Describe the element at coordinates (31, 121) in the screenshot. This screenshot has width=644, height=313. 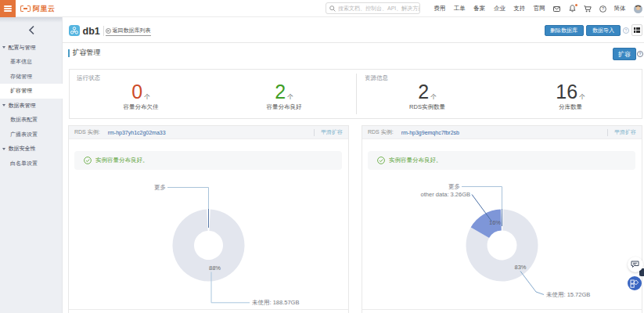
I see `sidebar-item-table-config: 数据表配置` at that location.